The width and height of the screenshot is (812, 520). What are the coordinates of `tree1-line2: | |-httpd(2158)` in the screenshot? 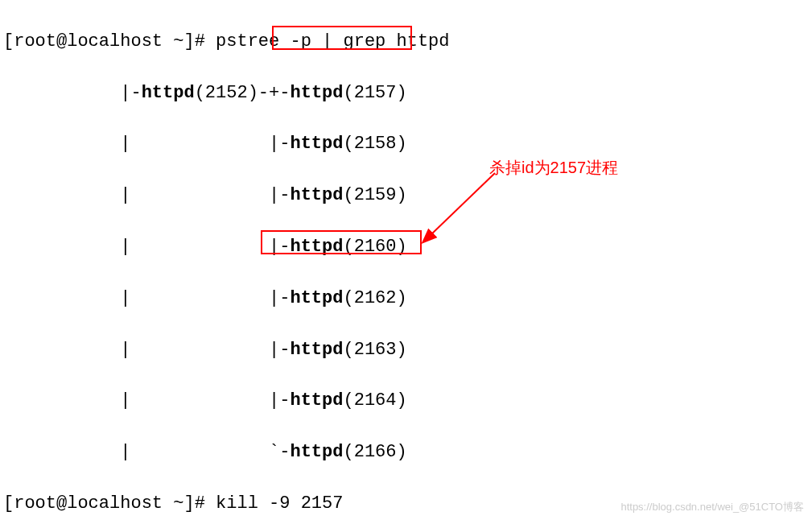 It's located at (406, 144).